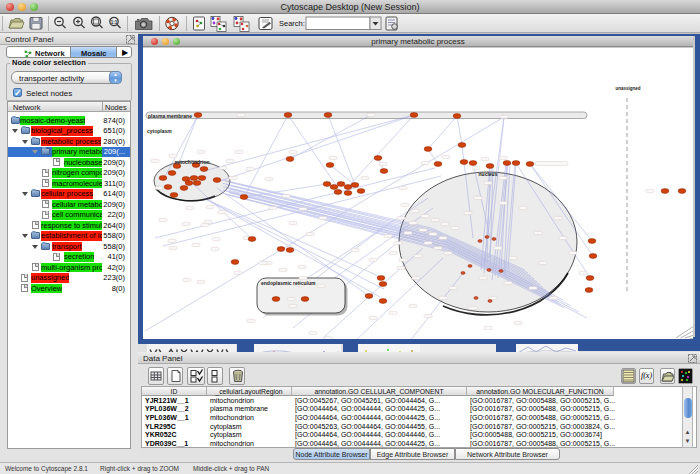 The width and height of the screenshot is (700, 474). I want to click on svg-text: plasma membrane, so click(170, 116).